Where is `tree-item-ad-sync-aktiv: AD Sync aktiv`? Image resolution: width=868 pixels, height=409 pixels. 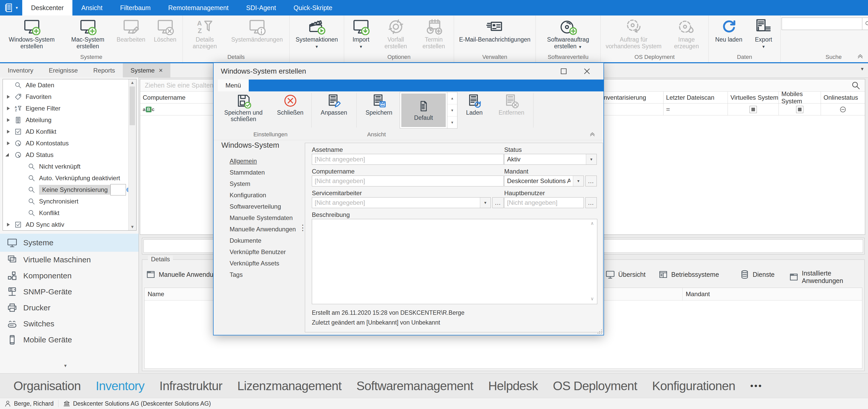
tree-item-ad-sync-aktiv: AD Sync aktiv is located at coordinates (69, 225).